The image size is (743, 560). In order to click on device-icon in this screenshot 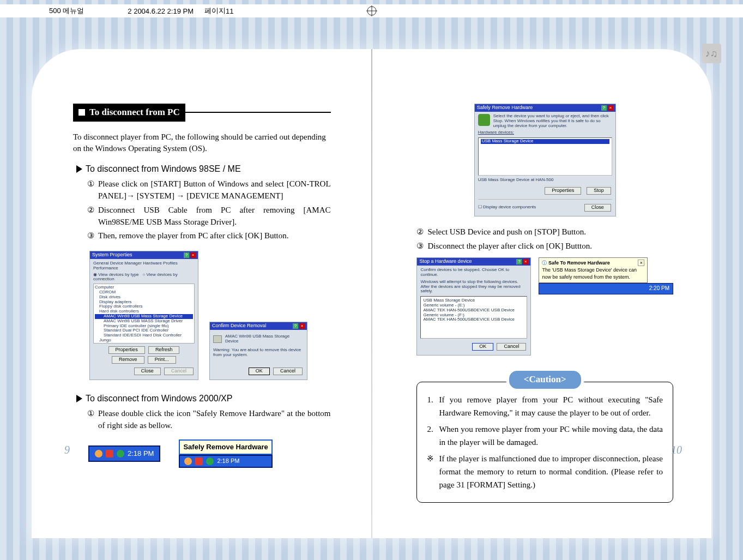, I will do `click(218, 339)`.